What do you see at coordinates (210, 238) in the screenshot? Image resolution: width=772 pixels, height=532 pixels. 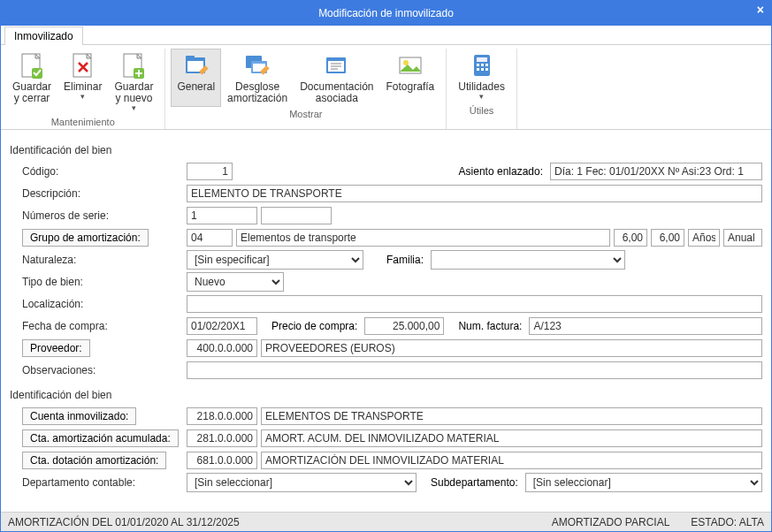 I see `grupo-code-input` at bounding box center [210, 238].